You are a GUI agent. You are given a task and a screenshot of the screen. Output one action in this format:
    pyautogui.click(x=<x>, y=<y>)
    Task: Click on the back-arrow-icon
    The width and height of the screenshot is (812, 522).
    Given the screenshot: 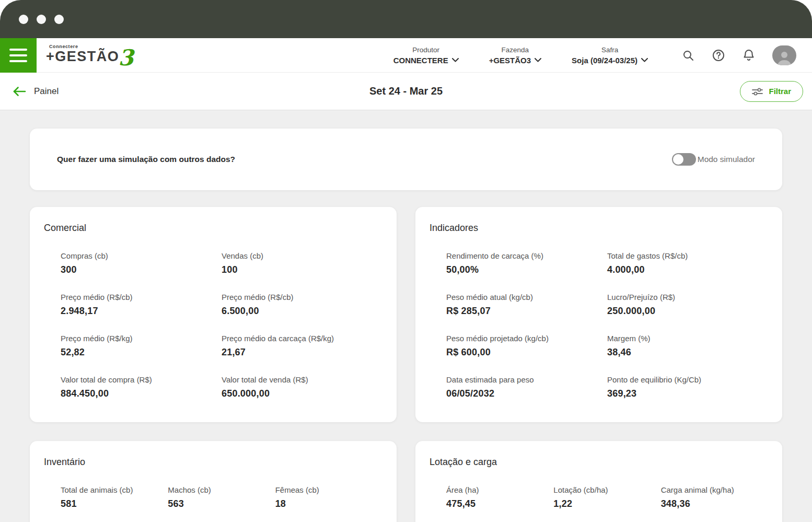 What is the action you would take?
    pyautogui.click(x=19, y=91)
    